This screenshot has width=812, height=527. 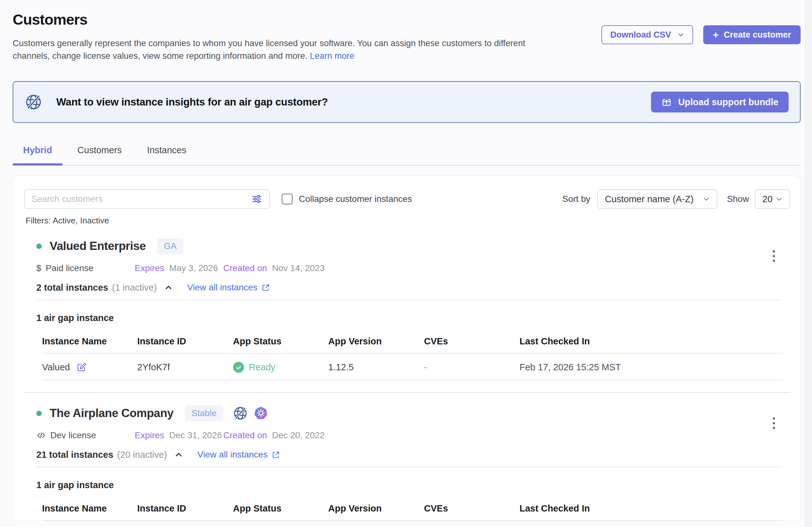 I want to click on expires-label: Expires, so click(x=149, y=435).